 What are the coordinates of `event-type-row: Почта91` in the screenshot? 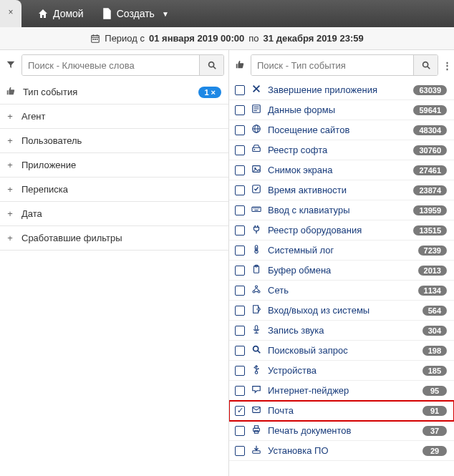 It's located at (342, 411).